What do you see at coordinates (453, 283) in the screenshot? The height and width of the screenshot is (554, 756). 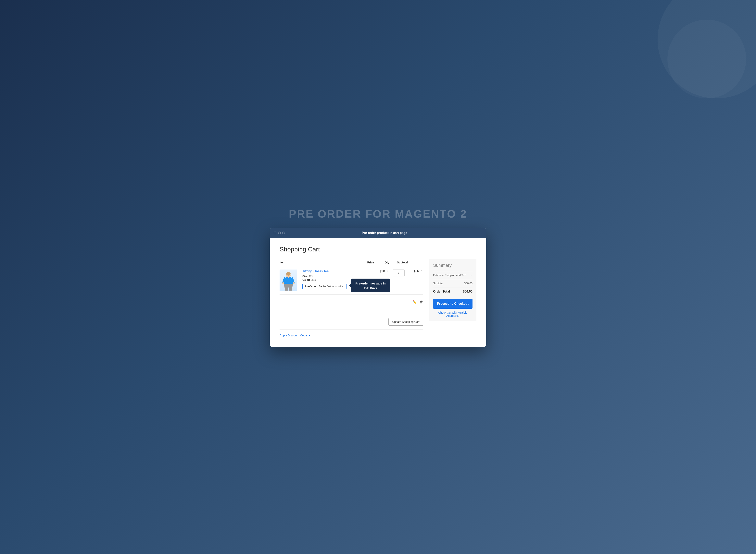 I see `subtotal-row: Subtotal $56.00` at bounding box center [453, 283].